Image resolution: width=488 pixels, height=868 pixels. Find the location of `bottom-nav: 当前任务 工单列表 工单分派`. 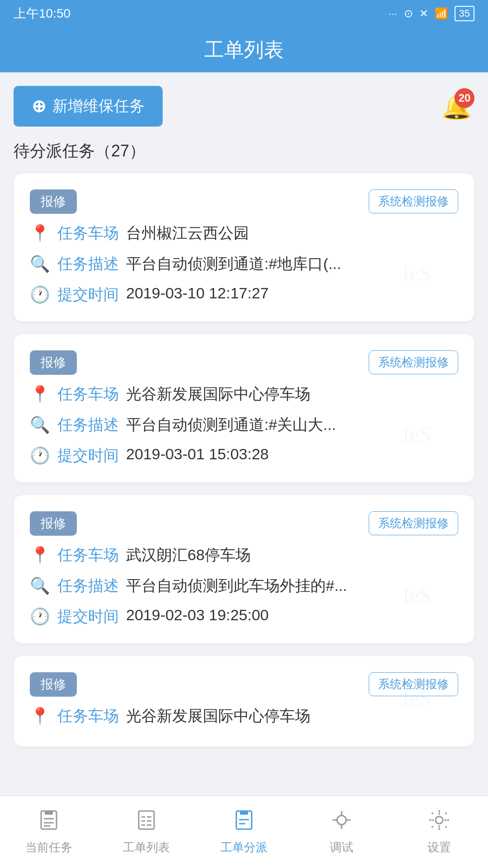

bottom-nav: 当前任务 工单列表 工单分派 is located at coordinates (244, 832).